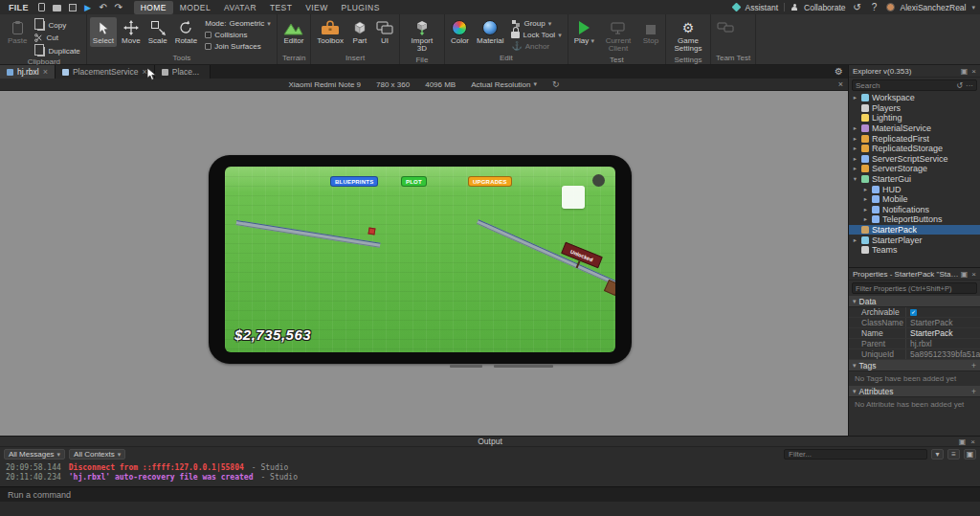 The image size is (980, 516). I want to click on ribbon-tab: MODEL, so click(195, 8).